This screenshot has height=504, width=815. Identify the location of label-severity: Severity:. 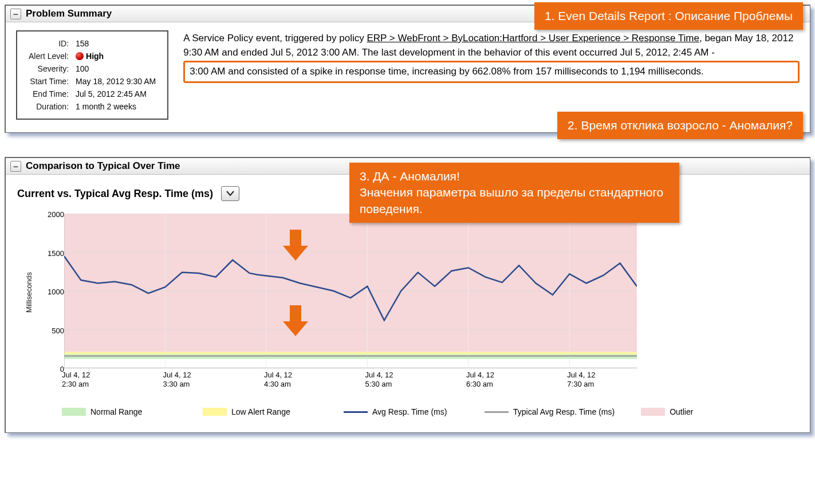
(49, 69).